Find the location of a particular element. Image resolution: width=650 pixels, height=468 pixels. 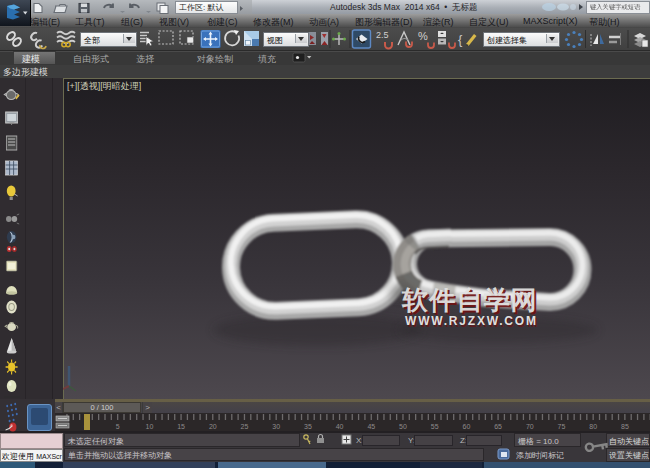

svg-text: 70 is located at coordinates (530, 426).